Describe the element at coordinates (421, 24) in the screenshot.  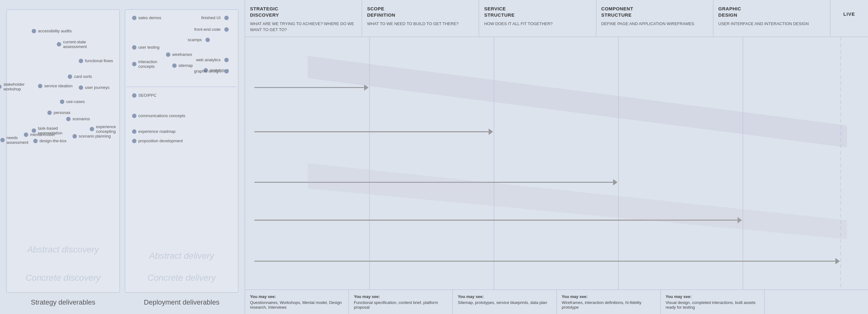
I see `col-question-scope: WHAT TO WE NEED TO BUILD TO GET THERE?` at that location.